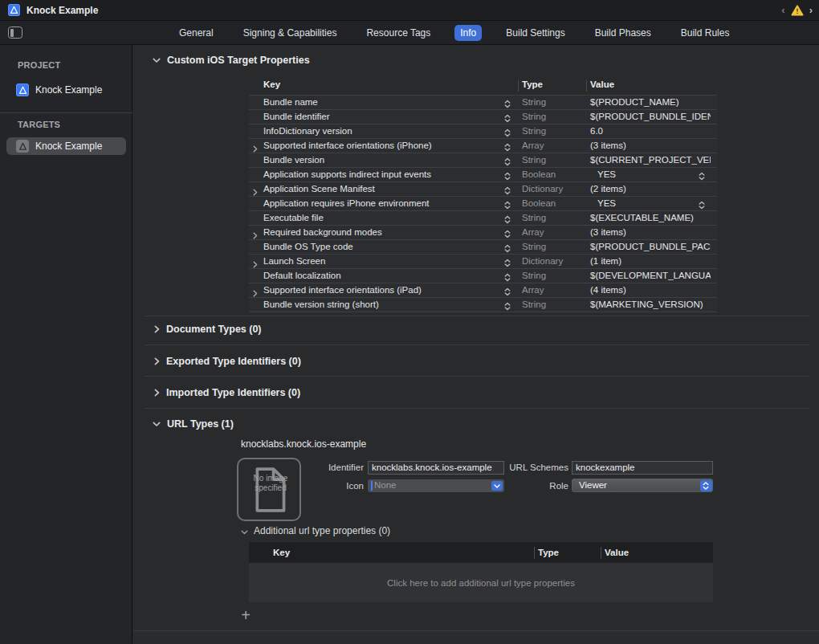 This screenshot has height=644, width=819. I want to click on forward-chevron-icon: ›, so click(811, 10).